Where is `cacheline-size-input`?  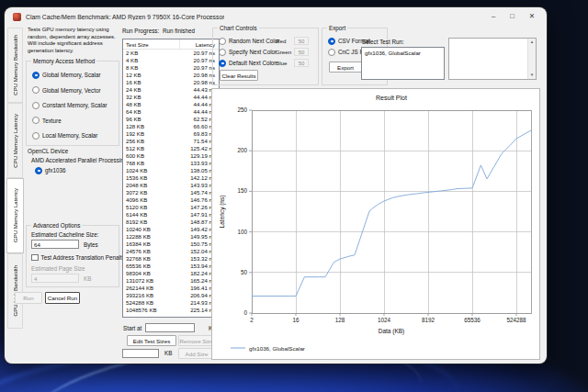
cacheline-size-input is located at coordinates (55, 244).